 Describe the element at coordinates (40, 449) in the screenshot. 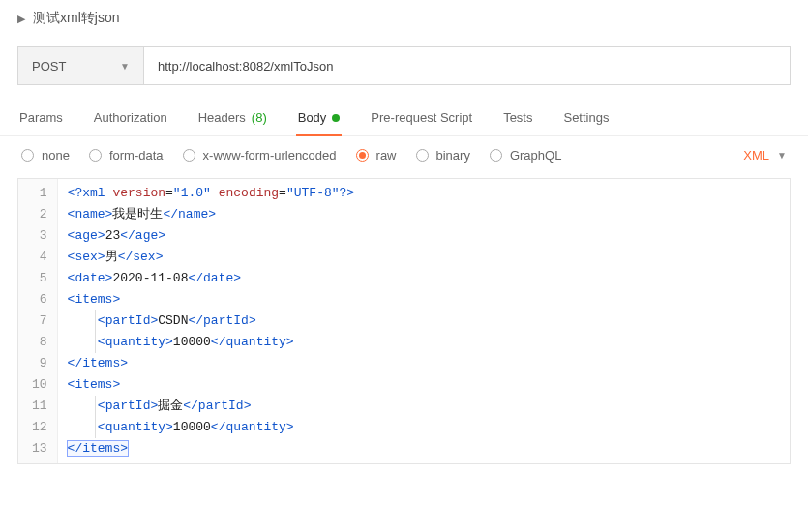

I see `line-number: 13` at that location.